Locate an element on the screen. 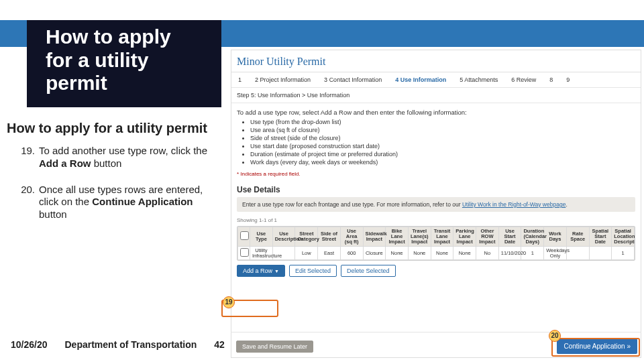 Image resolution: width=644 pixels, height=362 pixels. add-row-button: Add a Row▼ is located at coordinates (261, 271).